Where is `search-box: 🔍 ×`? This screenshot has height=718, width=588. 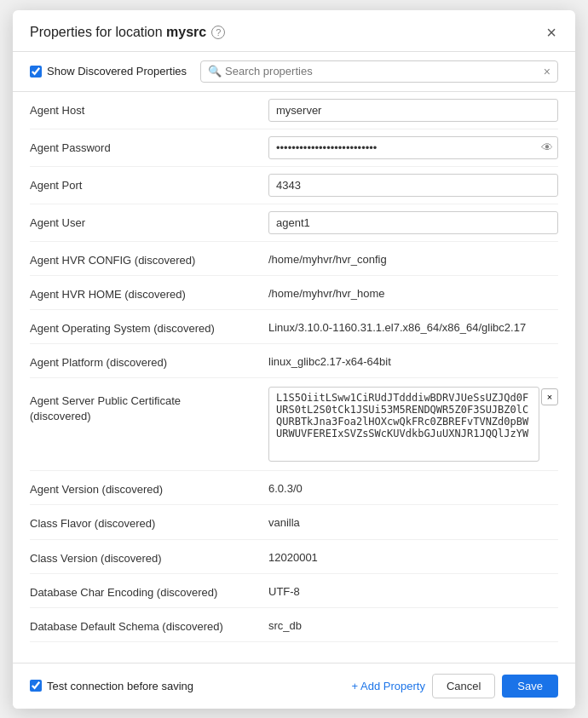
search-box: 🔍 × is located at coordinates (379, 72).